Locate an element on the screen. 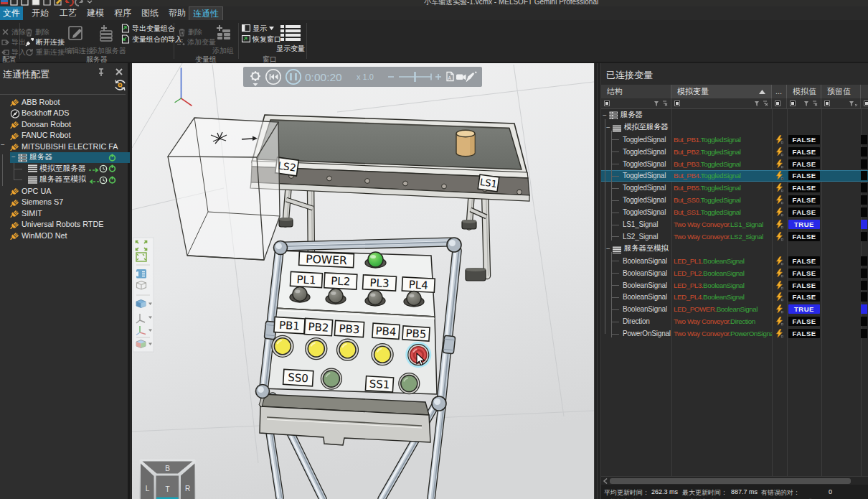 This screenshot has height=499, width=868. tree-abb-robot: ABB Robot is located at coordinates (65, 102).